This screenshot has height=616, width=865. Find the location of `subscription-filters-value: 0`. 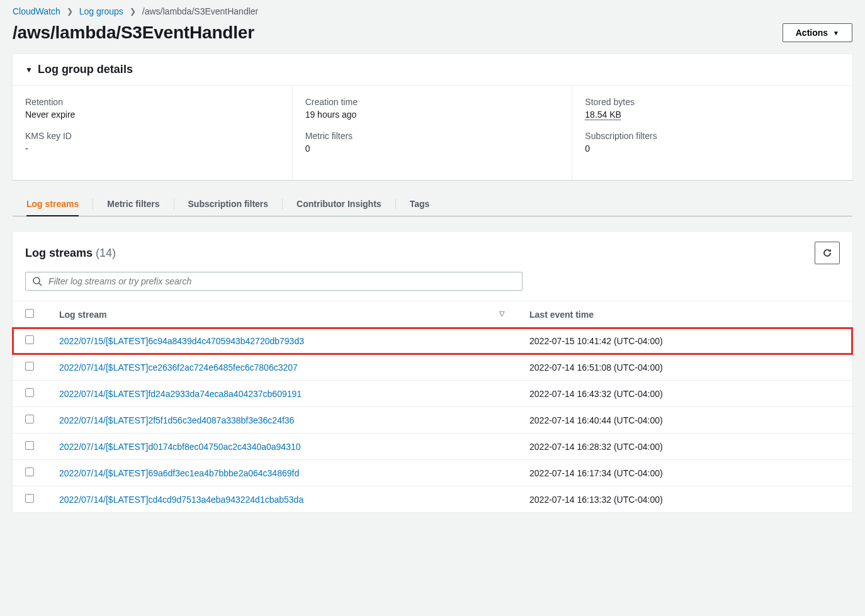

subscription-filters-value: 0 is located at coordinates (713, 148).